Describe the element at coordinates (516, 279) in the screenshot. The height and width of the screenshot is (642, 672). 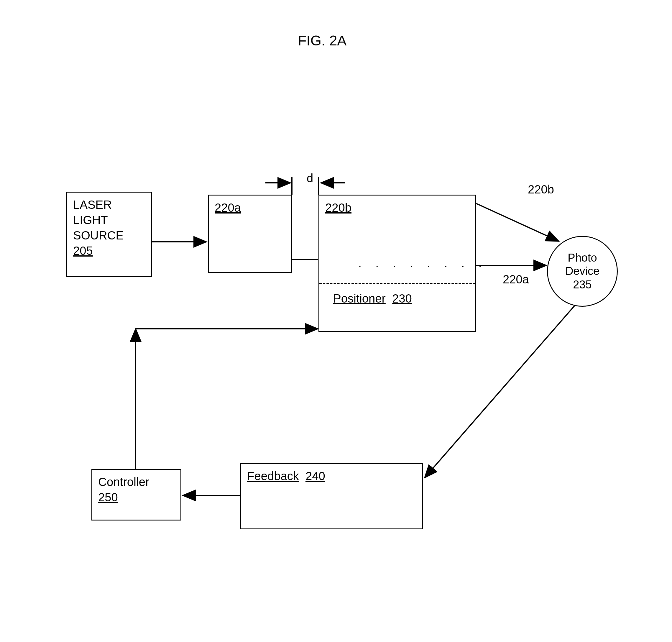
I see `label-out-220a: 220a` at that location.